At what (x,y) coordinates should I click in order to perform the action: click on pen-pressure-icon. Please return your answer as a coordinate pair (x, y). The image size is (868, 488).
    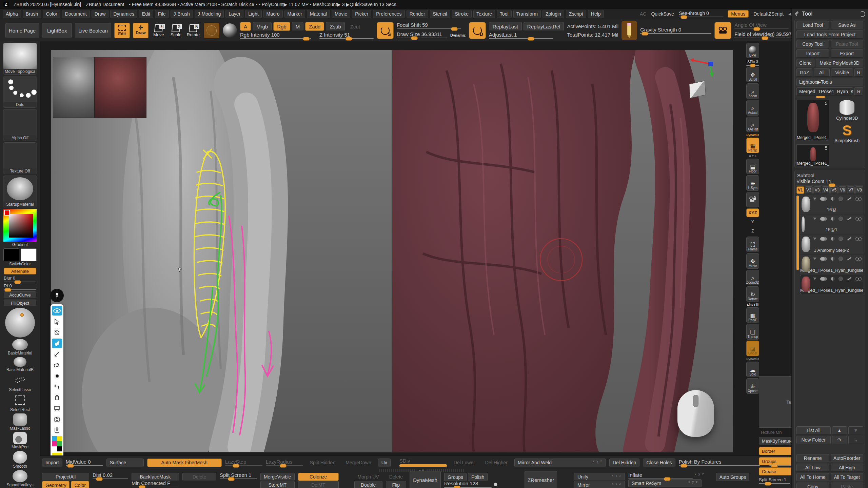
    Looking at the image, I should click on (629, 30).